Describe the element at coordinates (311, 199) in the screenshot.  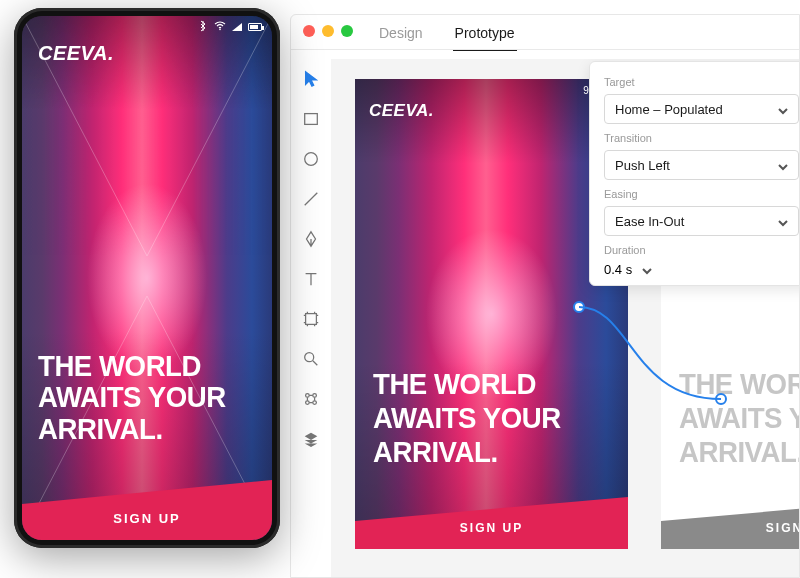
I see `line-tool` at that location.